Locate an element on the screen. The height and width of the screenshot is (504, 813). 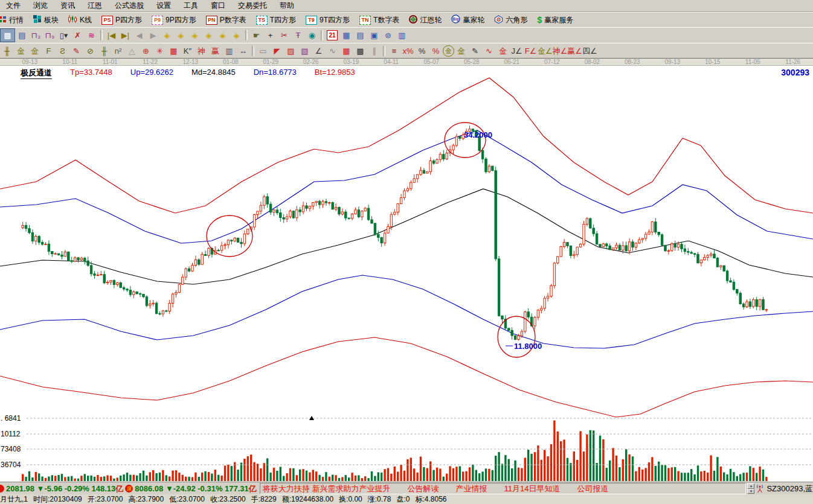
percent-icon: % is located at coordinates (422, 51).